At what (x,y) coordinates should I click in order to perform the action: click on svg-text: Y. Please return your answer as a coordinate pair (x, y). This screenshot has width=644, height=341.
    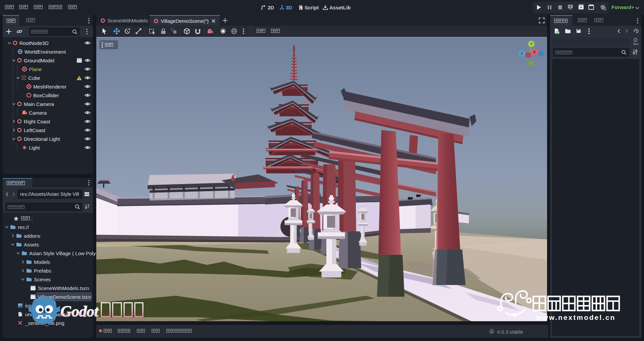
    Looking at the image, I should click on (532, 44).